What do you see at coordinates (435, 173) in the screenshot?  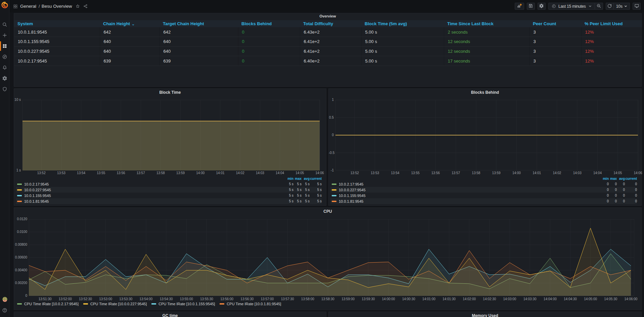 I see `x-axis-tick-label: 13:56` at bounding box center [435, 173].